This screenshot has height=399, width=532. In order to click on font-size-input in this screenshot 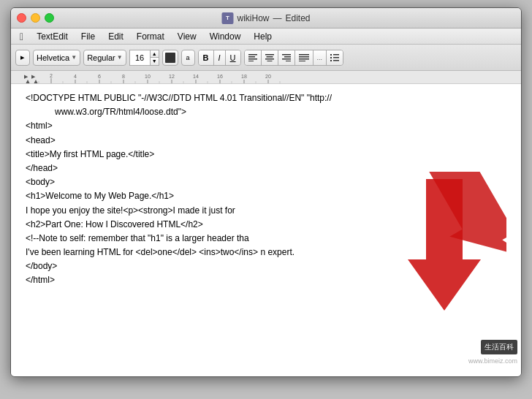, I will do `click(140, 58)`.